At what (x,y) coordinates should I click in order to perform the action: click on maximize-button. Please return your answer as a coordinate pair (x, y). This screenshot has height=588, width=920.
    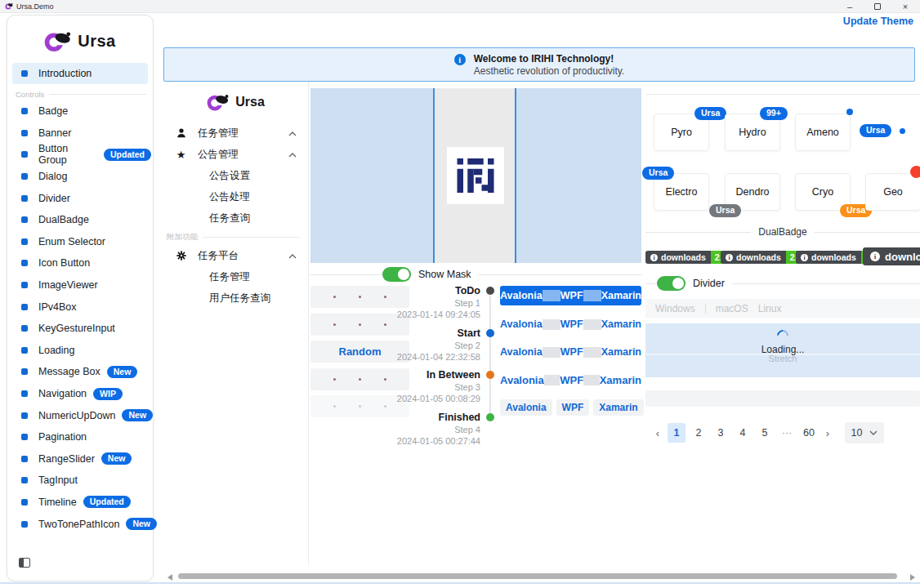
    Looking at the image, I should click on (878, 7).